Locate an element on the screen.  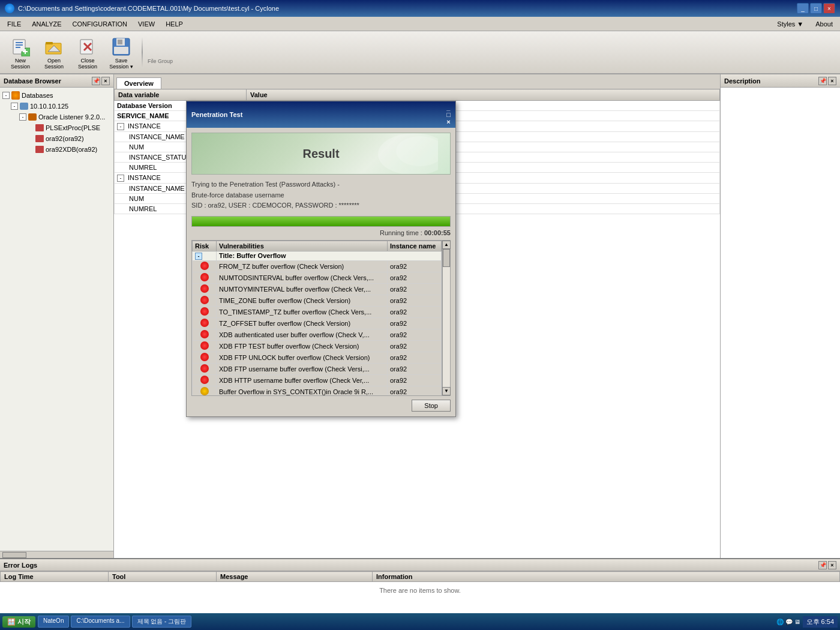
vuln-col-risk: Risk is located at coordinates (205, 246).